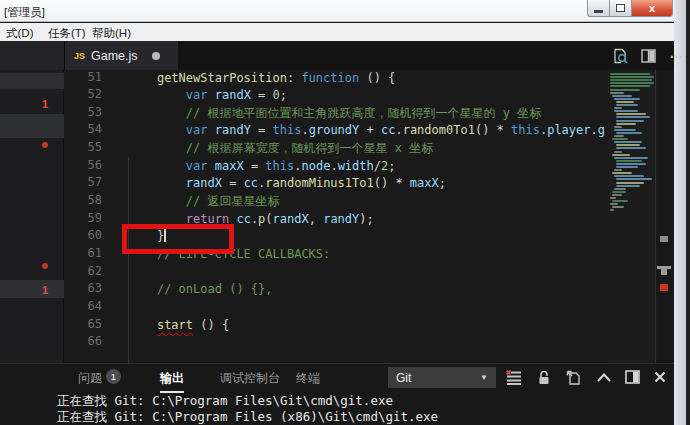 The image size is (690, 425). Describe the element at coordinates (442, 378) in the screenshot. I see `output-channel-select: Git ▼` at that location.